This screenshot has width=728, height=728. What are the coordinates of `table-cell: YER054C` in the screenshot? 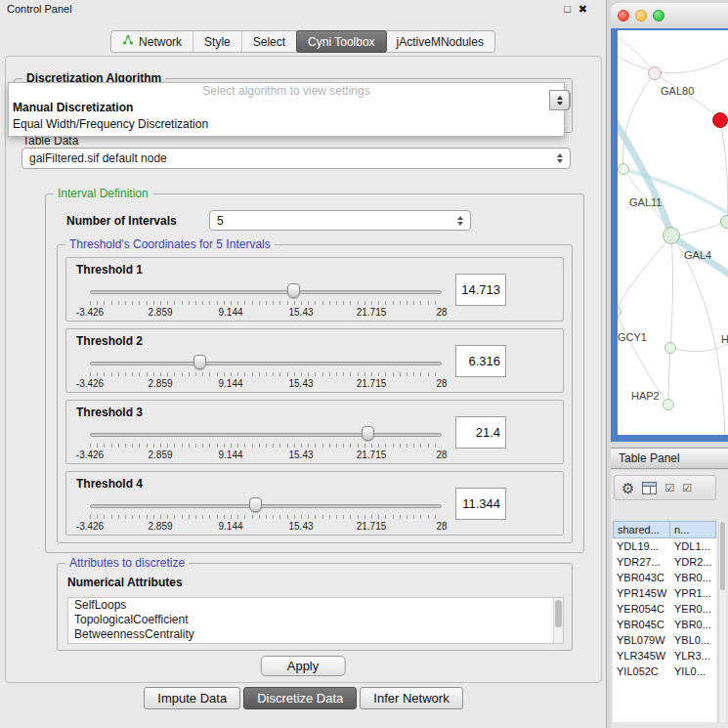 It's located at (641, 609).